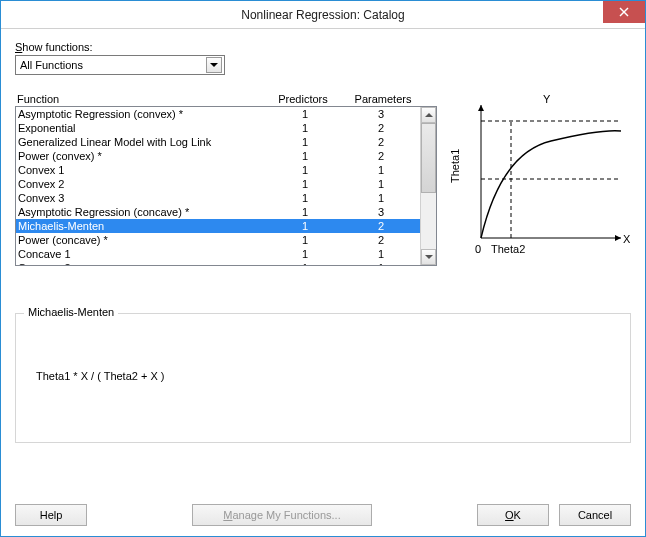 Image resolution: width=646 pixels, height=537 pixels. Describe the element at coordinates (218, 114) in the screenshot. I see `list-item: Asymptotic Regression (convex) *13` at that location.